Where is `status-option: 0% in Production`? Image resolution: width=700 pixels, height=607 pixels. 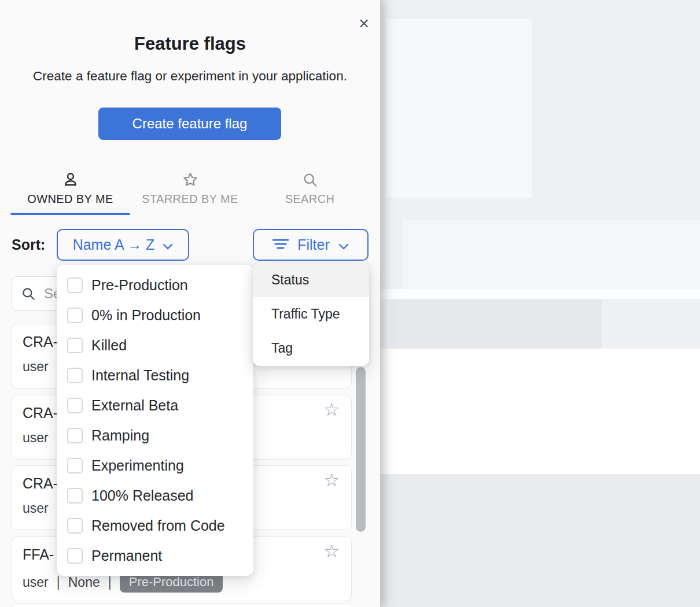
status-option: 0% in Production is located at coordinates (155, 315).